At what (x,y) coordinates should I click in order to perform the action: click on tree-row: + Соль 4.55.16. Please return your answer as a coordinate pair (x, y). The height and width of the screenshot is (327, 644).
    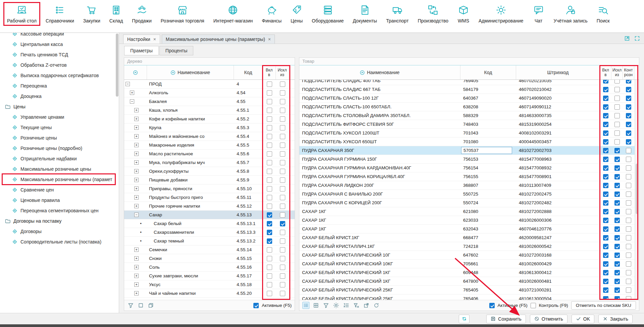
    Looking at the image, I should click on (209, 267).